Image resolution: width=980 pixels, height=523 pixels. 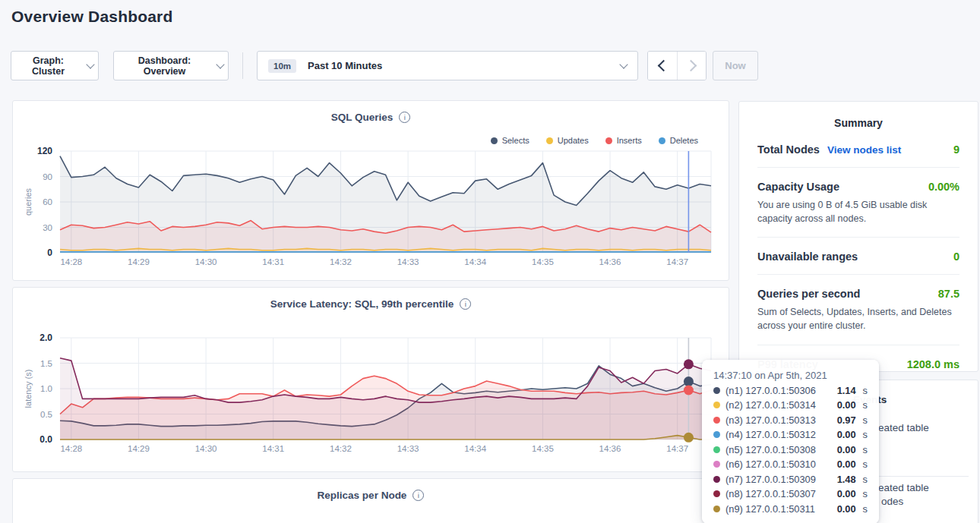 I want to click on svg-text: 1.0, so click(x=46, y=389).